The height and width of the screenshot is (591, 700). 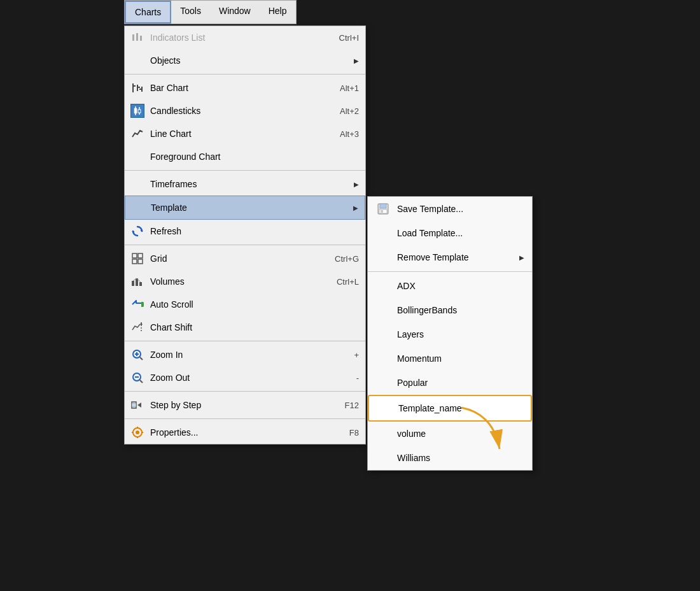 What do you see at coordinates (384, 408) in the screenshot?
I see `template-name-icon` at bounding box center [384, 408].